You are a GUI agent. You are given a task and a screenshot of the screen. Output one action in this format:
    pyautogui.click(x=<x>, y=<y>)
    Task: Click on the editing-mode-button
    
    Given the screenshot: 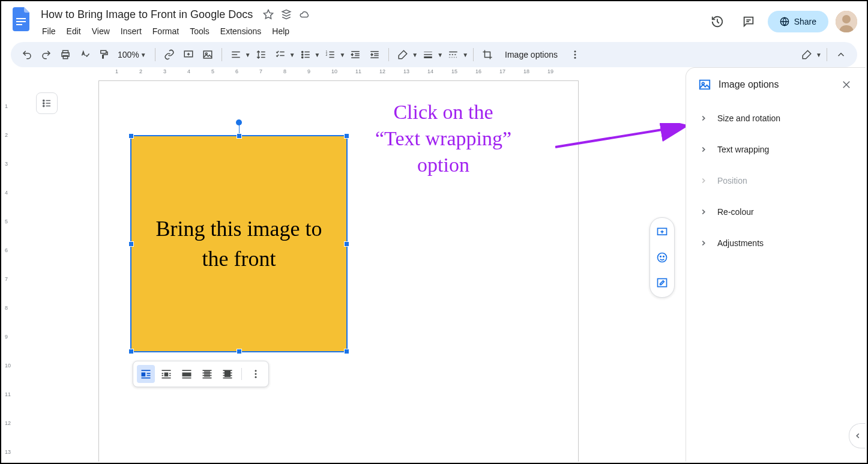 What is the action you would take?
    pyautogui.click(x=807, y=55)
    